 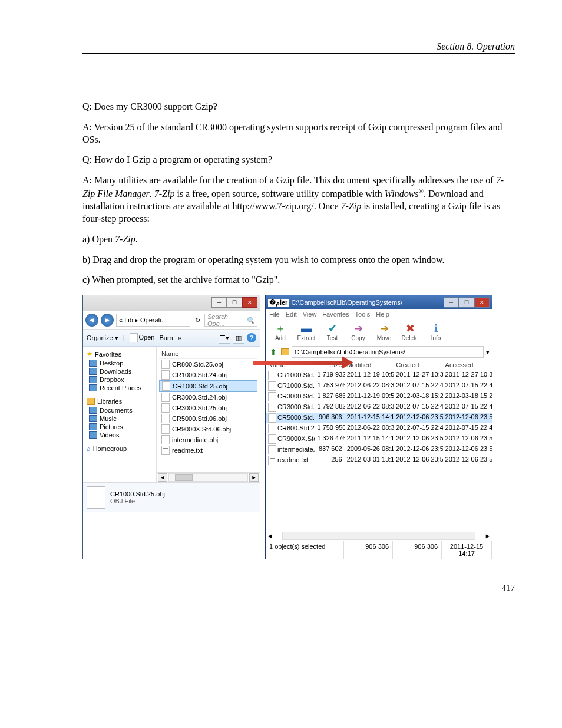 What do you see at coordinates (120, 388) in the screenshot?
I see `nav-item: Recent Places` at bounding box center [120, 388].